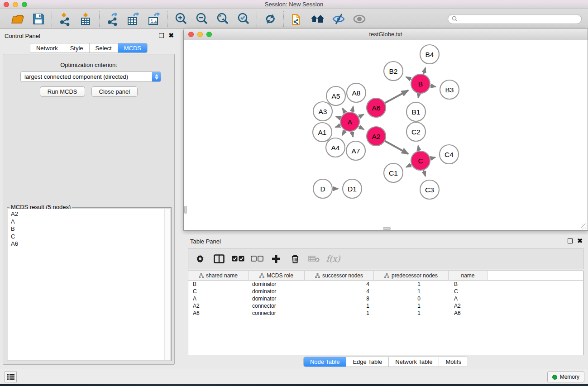 The height and width of the screenshot is (386, 588). I want to click on float-table-panel-icon, so click(570, 241).